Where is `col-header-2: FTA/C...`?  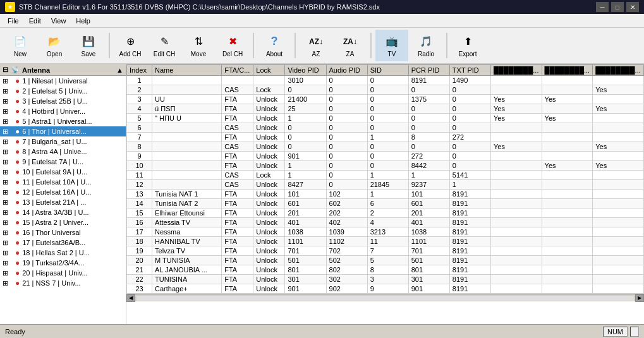 col-header-2: FTA/C... is located at coordinates (238, 71).